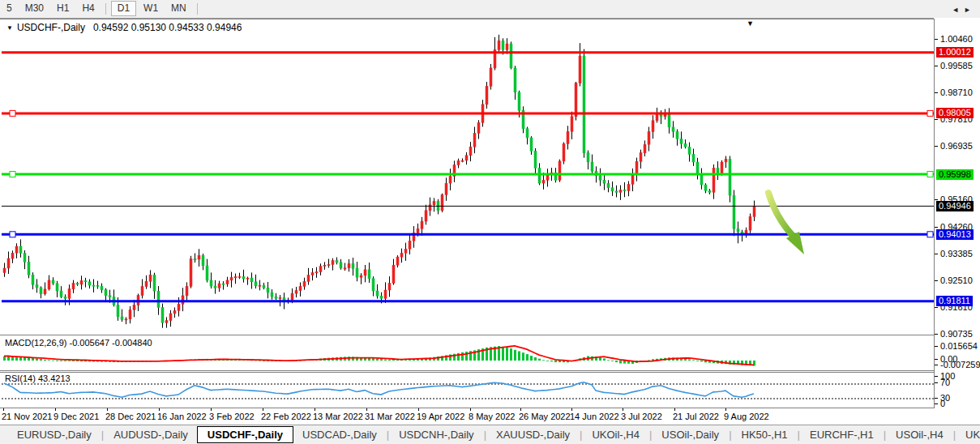 Image resolution: width=980 pixels, height=444 pixels. What do you see at coordinates (63, 8) in the screenshot?
I see `timeframe-button-h1: H1` at bounding box center [63, 8].